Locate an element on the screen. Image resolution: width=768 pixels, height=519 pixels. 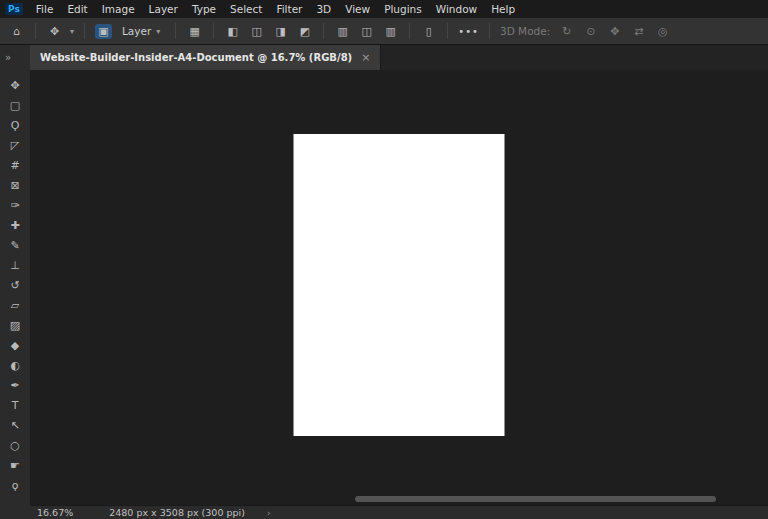
status-menu-chevron-icon: › is located at coordinates (269, 513).